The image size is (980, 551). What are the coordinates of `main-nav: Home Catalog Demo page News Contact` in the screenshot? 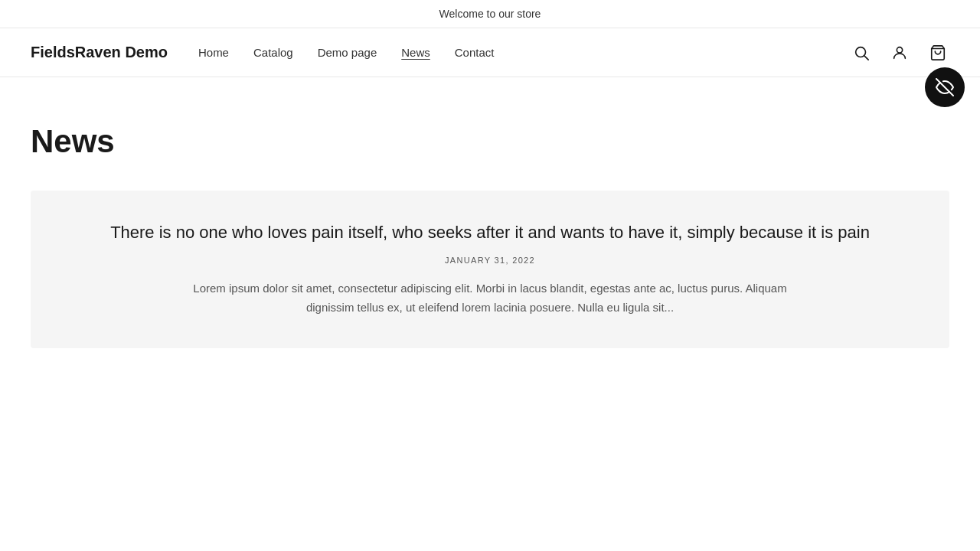 It's located at (524, 52).